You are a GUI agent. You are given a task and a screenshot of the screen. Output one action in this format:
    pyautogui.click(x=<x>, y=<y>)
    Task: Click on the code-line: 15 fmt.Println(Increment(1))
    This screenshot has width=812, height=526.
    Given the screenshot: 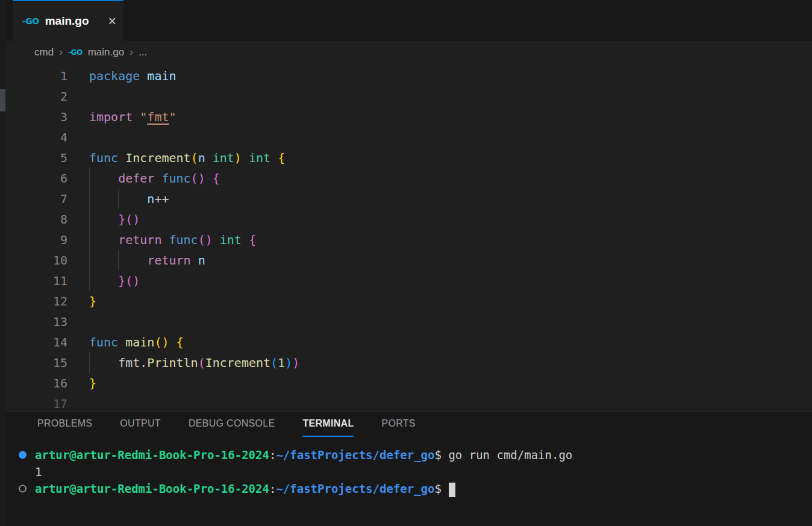 What is the action you would take?
    pyautogui.click(x=406, y=363)
    